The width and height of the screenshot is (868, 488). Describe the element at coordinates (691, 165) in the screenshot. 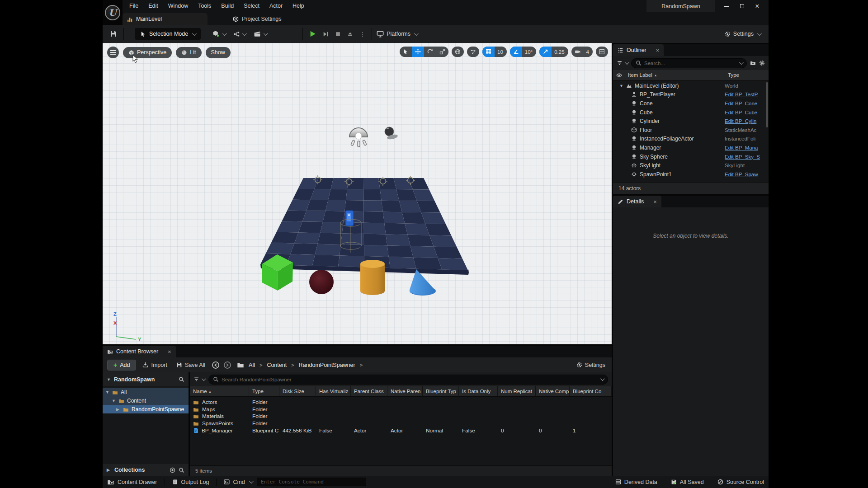

I see `table-row: SkyLight SkyLight` at that location.